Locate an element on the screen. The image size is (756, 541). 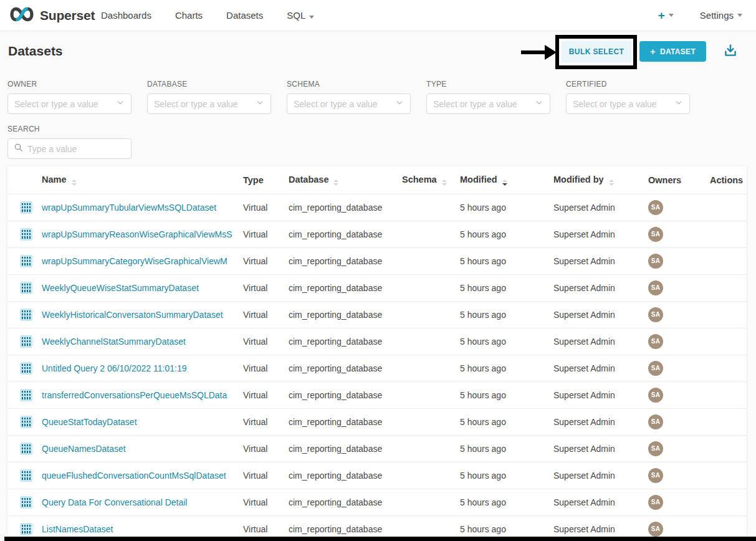
column-header: Modified is located at coordinates (507, 180).